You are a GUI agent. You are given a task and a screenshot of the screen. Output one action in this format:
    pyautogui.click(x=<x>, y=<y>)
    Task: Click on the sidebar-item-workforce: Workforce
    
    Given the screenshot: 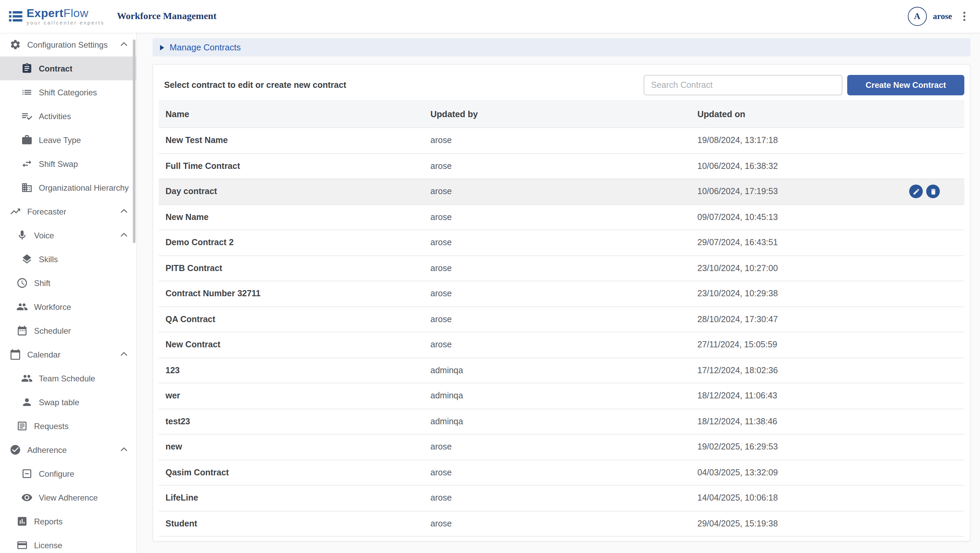 What is the action you would take?
    pyautogui.click(x=68, y=307)
    